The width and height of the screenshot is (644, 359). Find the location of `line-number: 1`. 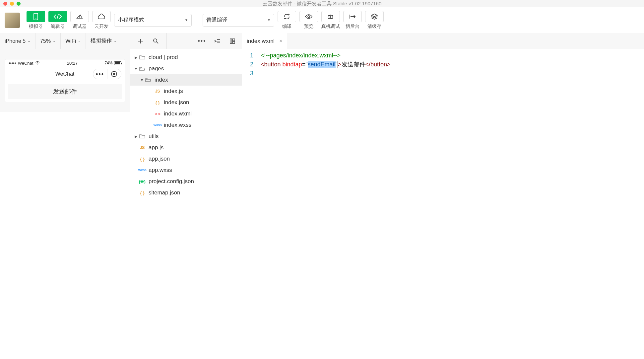

line-number: 1 is located at coordinates (248, 56).